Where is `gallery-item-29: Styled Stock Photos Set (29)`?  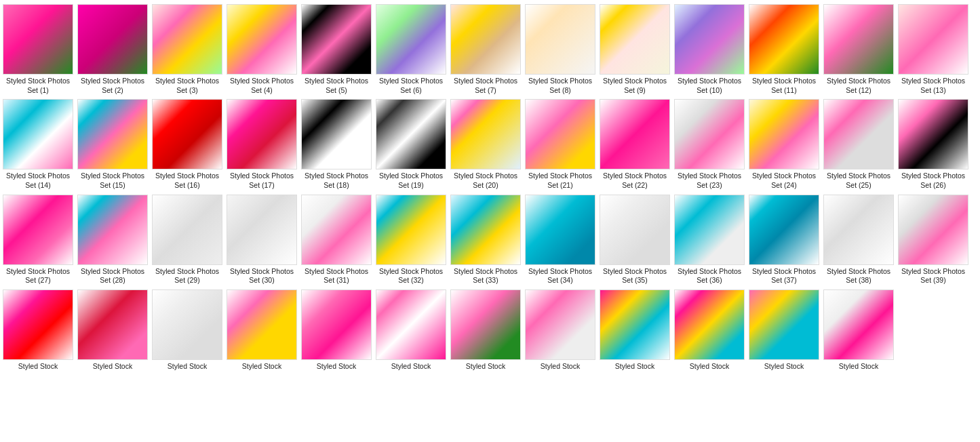
gallery-item-29: Styled Stock Photos Set (29) is located at coordinates (187, 240).